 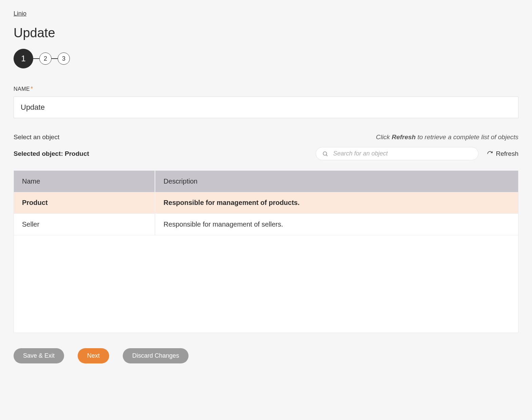 What do you see at coordinates (94, 356) in the screenshot?
I see `next-button: Next` at bounding box center [94, 356].